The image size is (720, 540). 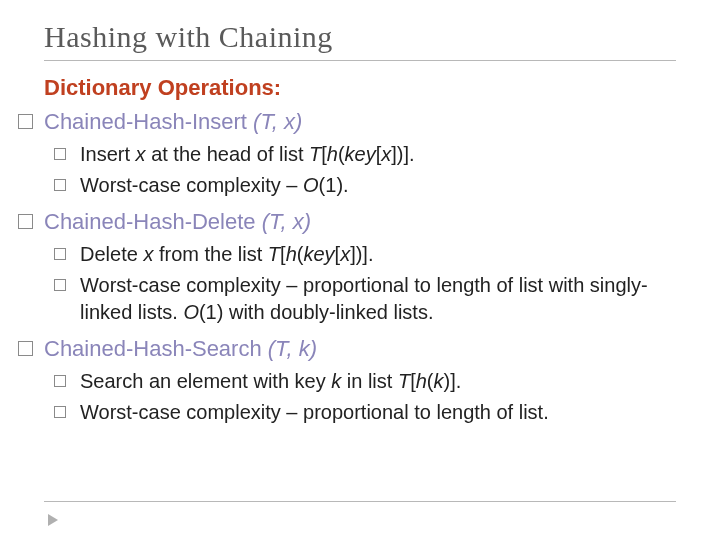 What do you see at coordinates (360, 60) in the screenshot?
I see `title-divider` at bounding box center [360, 60].